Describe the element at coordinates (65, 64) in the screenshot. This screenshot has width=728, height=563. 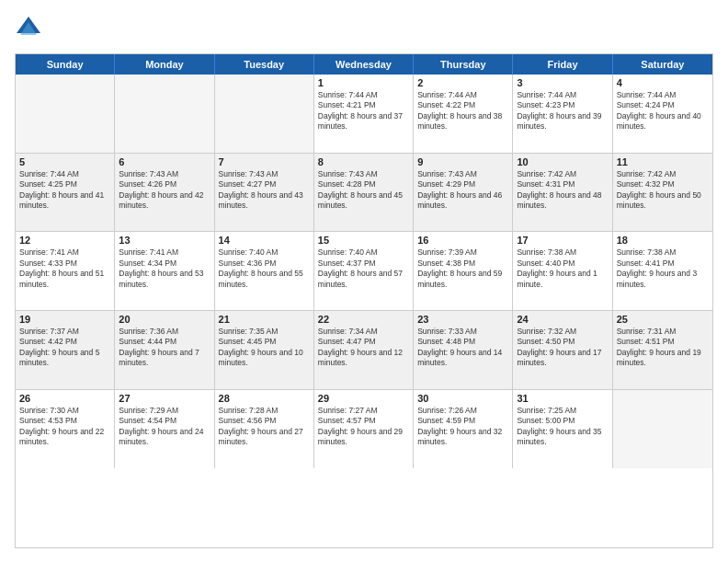
I see `header-day-sunday: Sunday` at that location.